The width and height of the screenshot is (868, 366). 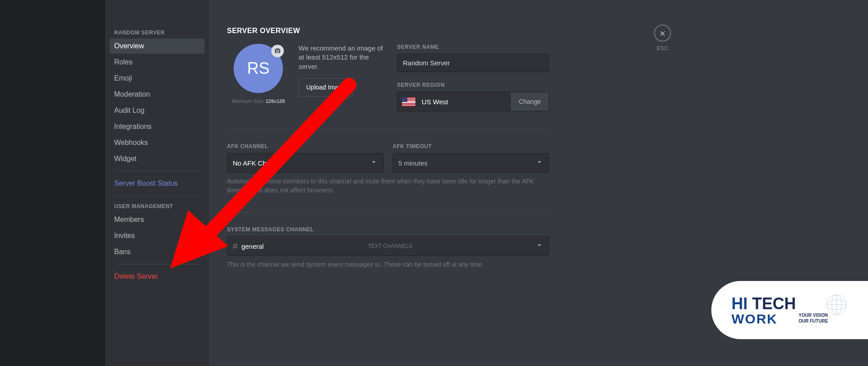 What do you see at coordinates (663, 33) in the screenshot?
I see `close-icon` at bounding box center [663, 33].